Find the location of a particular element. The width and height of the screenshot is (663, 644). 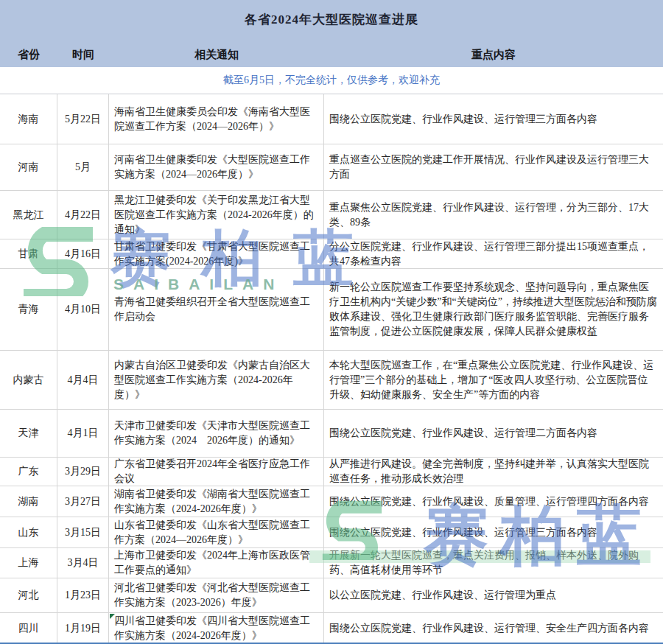

date-cell: 5月 is located at coordinates (83, 167).